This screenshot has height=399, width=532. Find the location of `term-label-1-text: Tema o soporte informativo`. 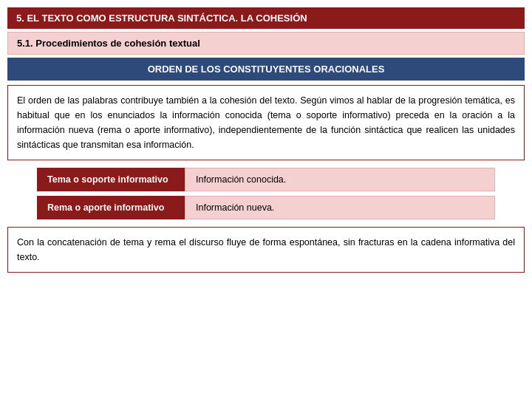

term-label-1-text: Tema o soporte informativo is located at coordinates (108, 180).